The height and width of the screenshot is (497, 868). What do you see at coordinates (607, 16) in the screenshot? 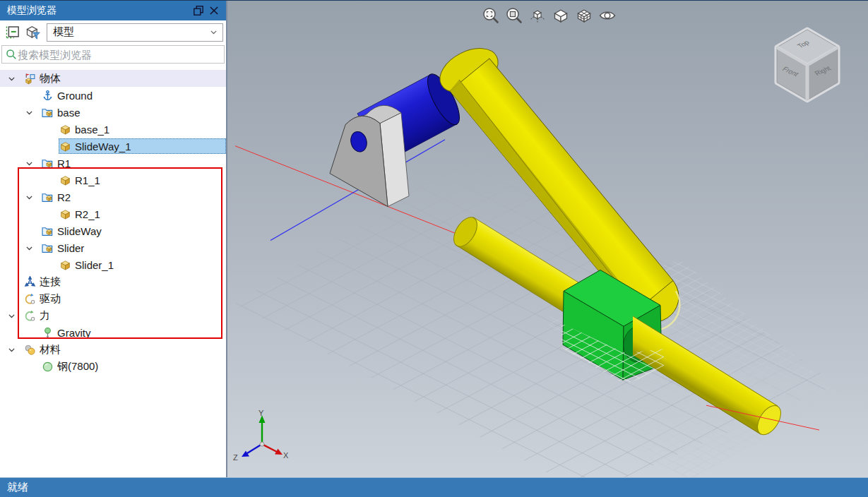
I see `visibility-eye-icon` at bounding box center [607, 16].